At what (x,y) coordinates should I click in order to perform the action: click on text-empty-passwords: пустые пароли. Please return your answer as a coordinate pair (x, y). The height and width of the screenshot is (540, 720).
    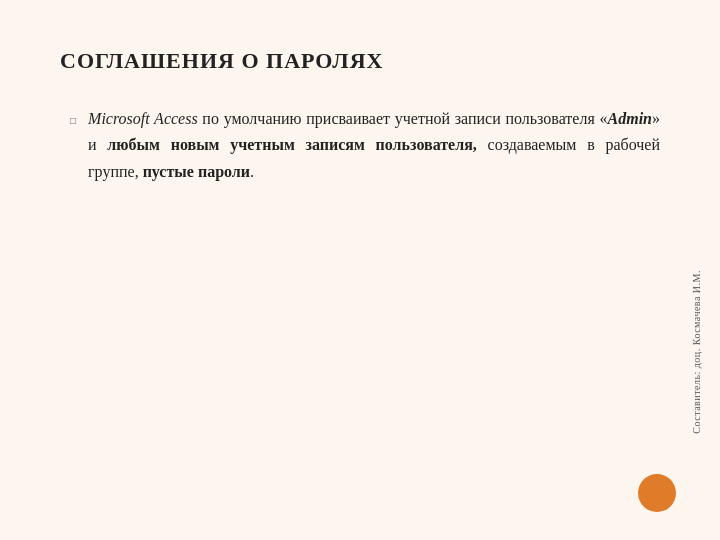
    Looking at the image, I should click on (196, 172).